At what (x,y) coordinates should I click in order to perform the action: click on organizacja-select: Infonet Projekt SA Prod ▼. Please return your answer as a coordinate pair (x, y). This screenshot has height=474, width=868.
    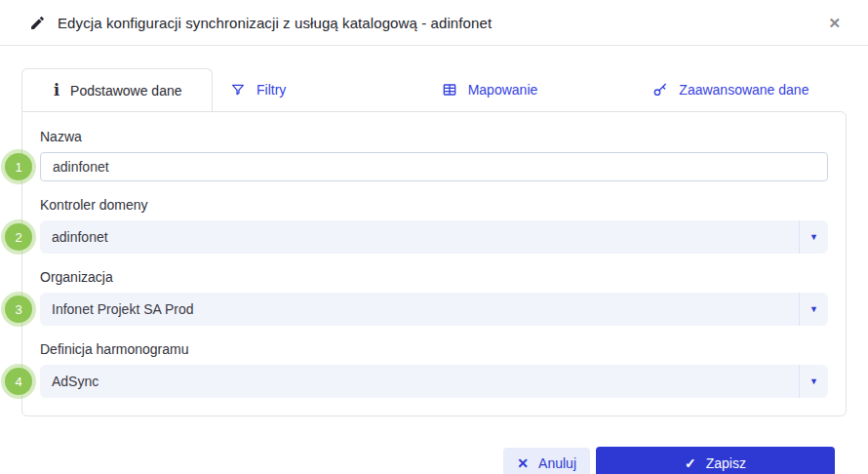
    Looking at the image, I should click on (434, 309).